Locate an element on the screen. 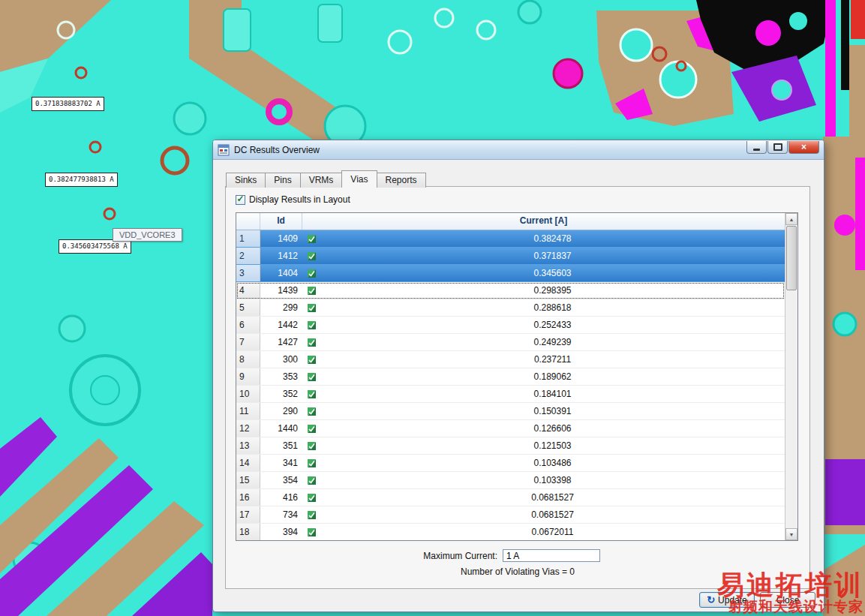 The width and height of the screenshot is (865, 616). table-row: 16 416 0.0681527 is located at coordinates (510, 498).